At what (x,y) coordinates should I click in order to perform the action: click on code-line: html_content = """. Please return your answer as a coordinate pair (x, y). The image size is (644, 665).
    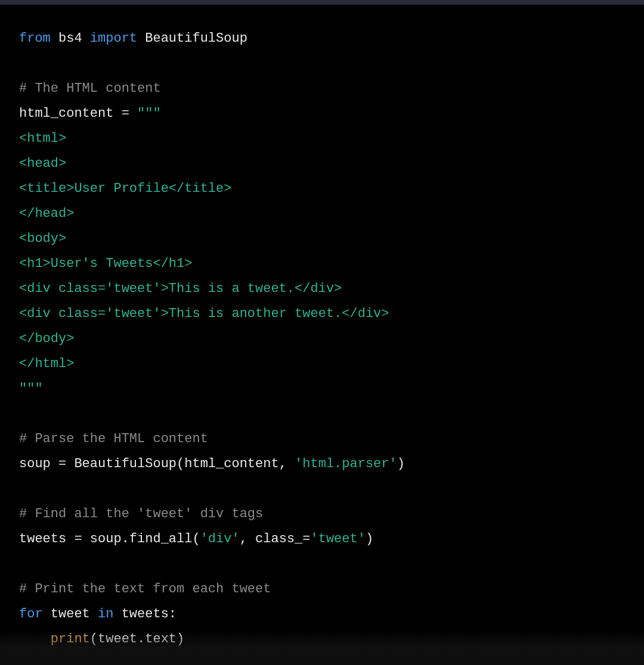
    Looking at the image, I should click on (322, 114).